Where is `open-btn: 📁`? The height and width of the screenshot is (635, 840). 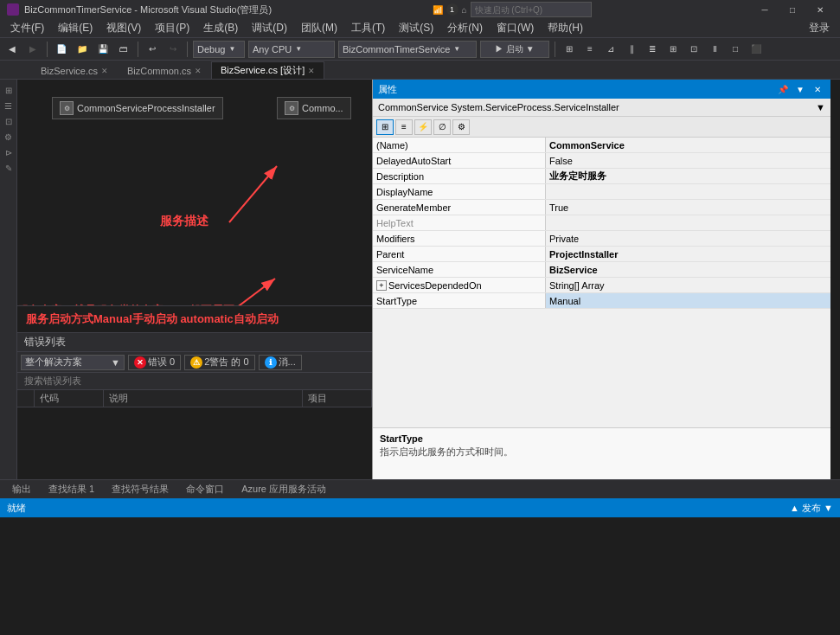 open-btn: 📁 is located at coordinates (82, 49).